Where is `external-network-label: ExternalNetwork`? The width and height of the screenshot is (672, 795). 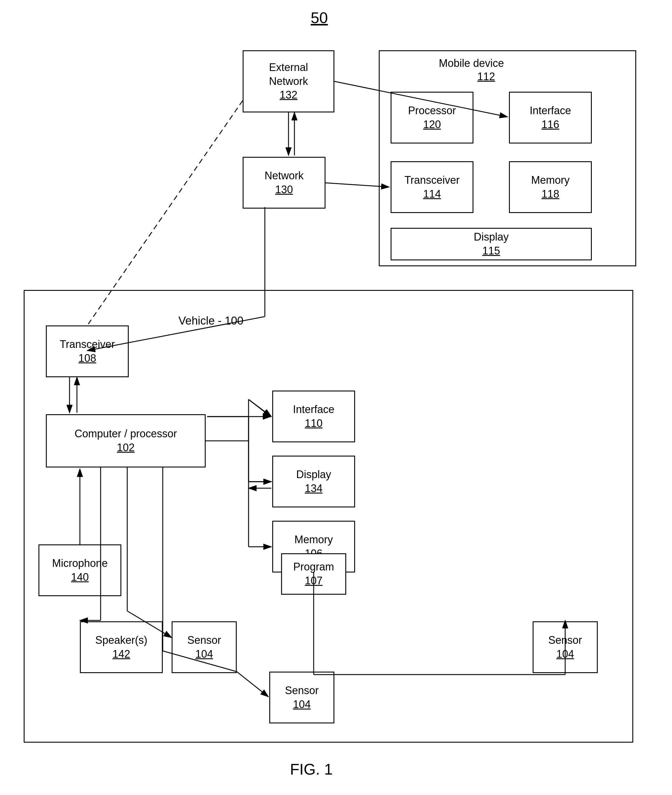 external-network-label: ExternalNetwork is located at coordinates (289, 75).